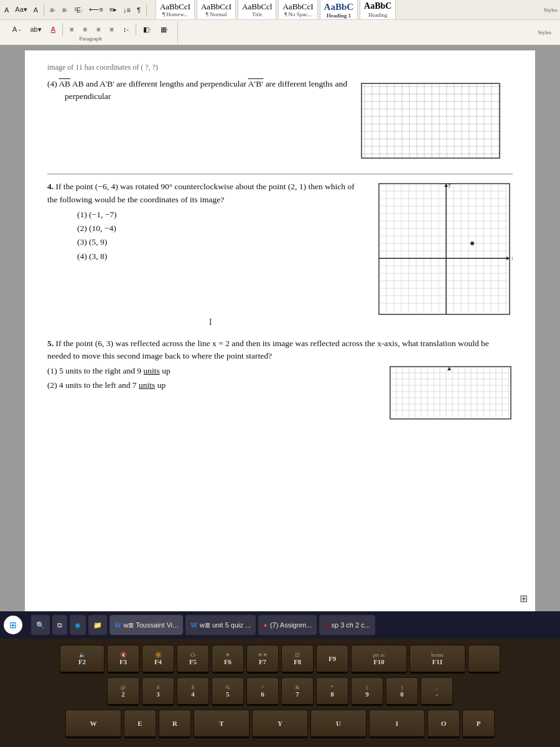 The image size is (560, 747). What do you see at coordinates (378, 10) in the screenshot?
I see `style-heading2: AaBbC Heading` at bounding box center [378, 10].